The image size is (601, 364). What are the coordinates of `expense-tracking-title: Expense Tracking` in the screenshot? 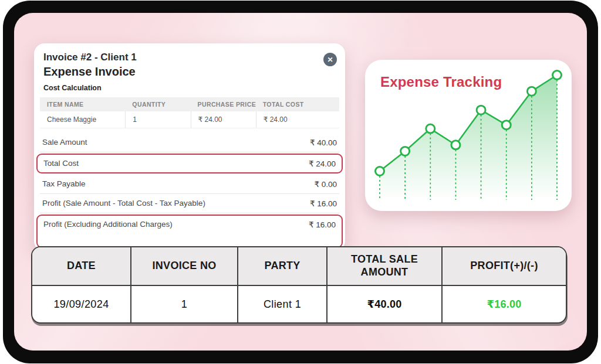 It's located at (441, 82).